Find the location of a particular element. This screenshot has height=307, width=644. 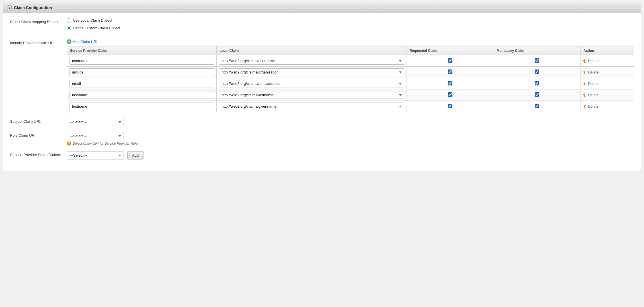

subject-claim-row: Subject Claim URI: ---Select--- is located at coordinates (322, 122).